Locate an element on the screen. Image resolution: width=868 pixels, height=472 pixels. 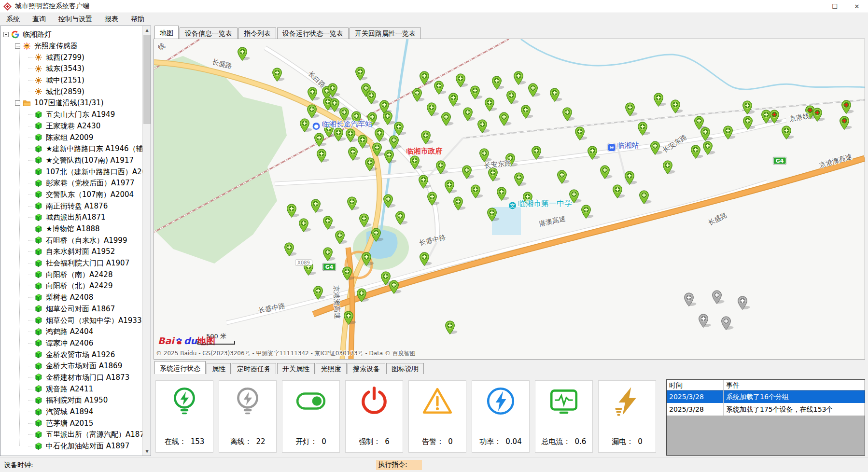
close-button: ✕ is located at coordinates (857, 7).